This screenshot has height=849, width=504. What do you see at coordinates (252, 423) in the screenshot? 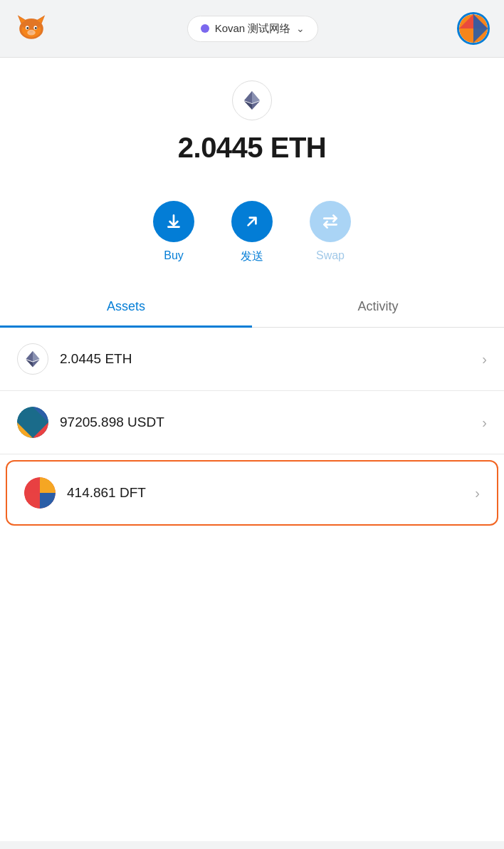
I see `asset-item-usdt: 97205.898 USDT ›` at bounding box center [252, 423].